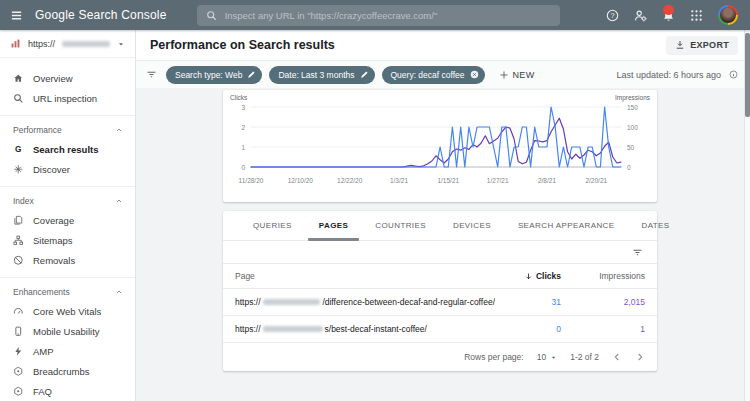 The height and width of the screenshot is (401, 750). Describe the element at coordinates (53, 240) in the screenshot. I see `sidebar-item-label: Sitemaps` at that location.